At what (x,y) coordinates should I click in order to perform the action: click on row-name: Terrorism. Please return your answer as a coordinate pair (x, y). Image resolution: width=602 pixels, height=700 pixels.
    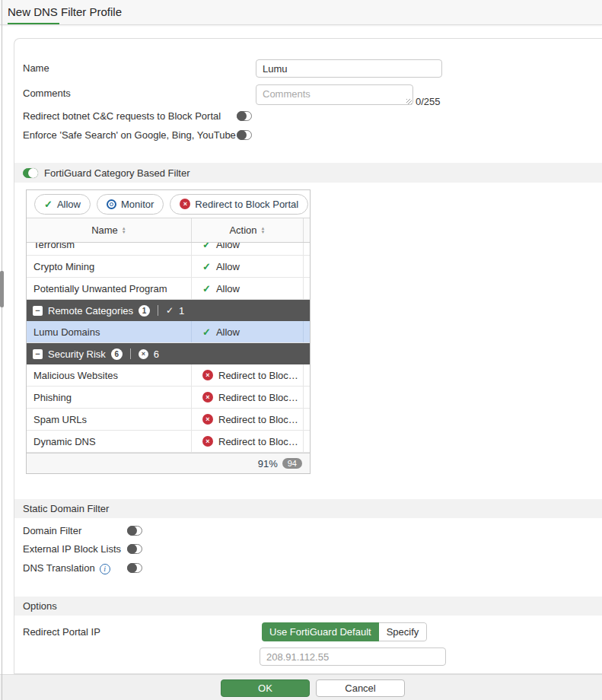
    Looking at the image, I should click on (110, 250).